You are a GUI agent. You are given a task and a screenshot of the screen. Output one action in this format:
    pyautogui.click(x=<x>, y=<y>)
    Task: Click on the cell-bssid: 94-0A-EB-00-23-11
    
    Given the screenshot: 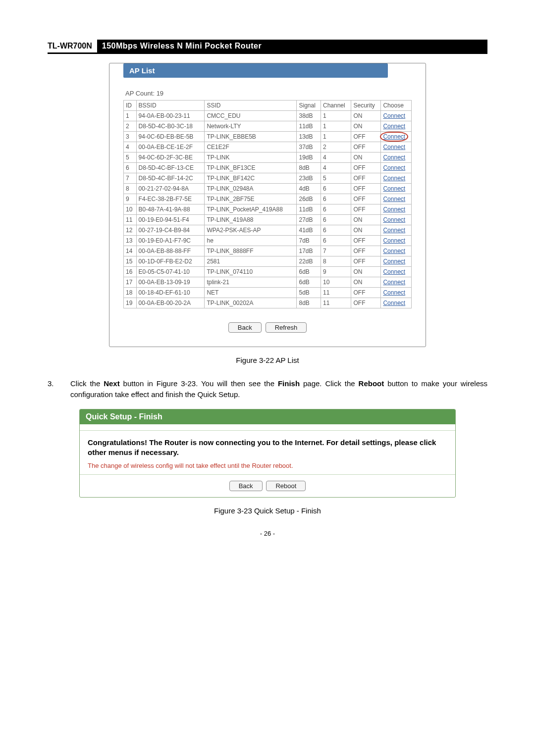 What is the action you would take?
    pyautogui.click(x=170, y=116)
    